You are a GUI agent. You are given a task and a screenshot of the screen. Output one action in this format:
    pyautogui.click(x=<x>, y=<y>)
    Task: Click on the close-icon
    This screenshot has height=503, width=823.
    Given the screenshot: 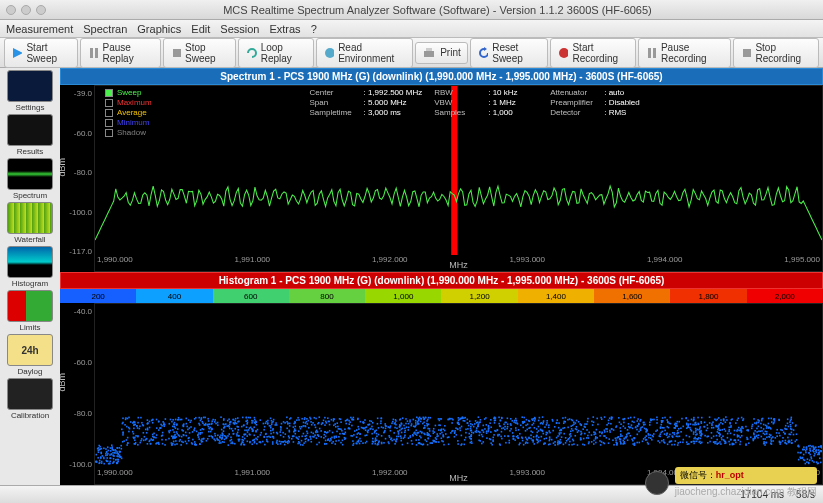 What is the action you would take?
    pyautogui.click(x=11, y=10)
    